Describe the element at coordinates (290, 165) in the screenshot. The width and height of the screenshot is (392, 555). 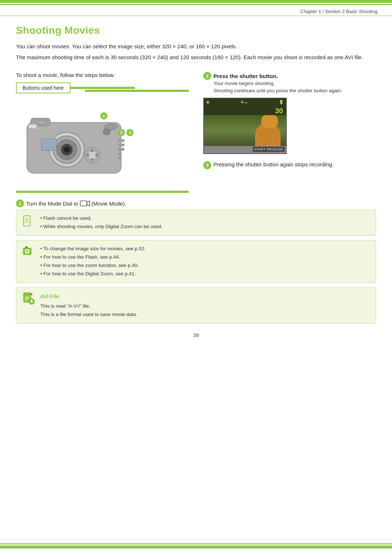
I see `step-3: 3 Pressing the shutter button again stop…` at that location.